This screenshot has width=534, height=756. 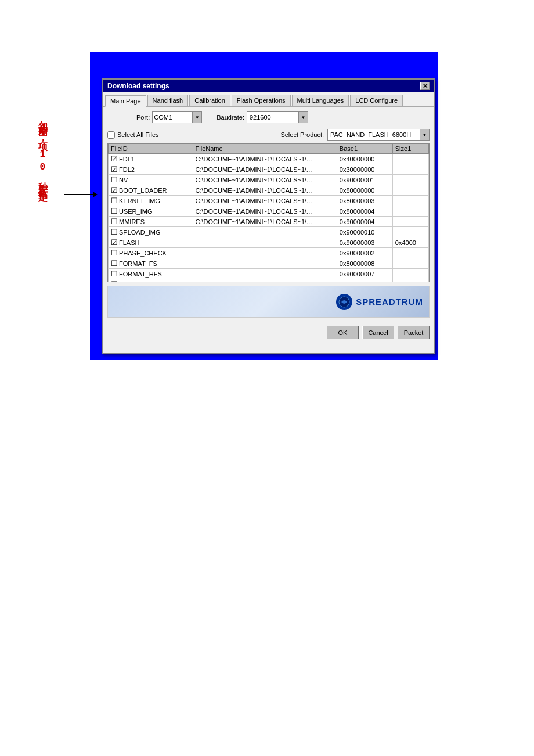 I want to click on base-cell: 0x90000007, so click(x=365, y=274).